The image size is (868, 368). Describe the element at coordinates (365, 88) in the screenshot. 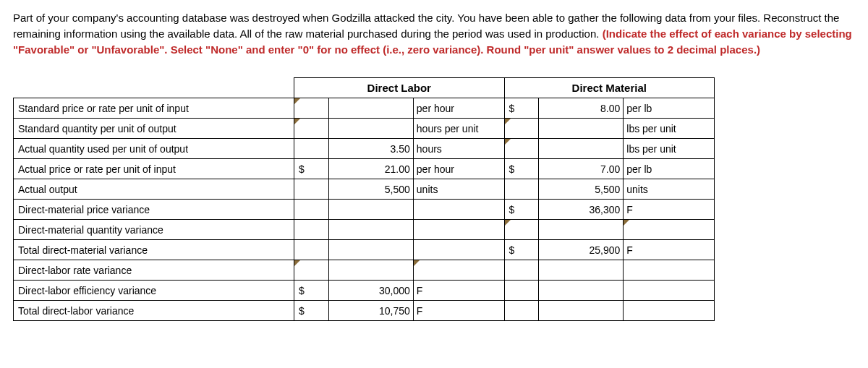

I see `header-row: Direct Labor Direct Material` at that location.